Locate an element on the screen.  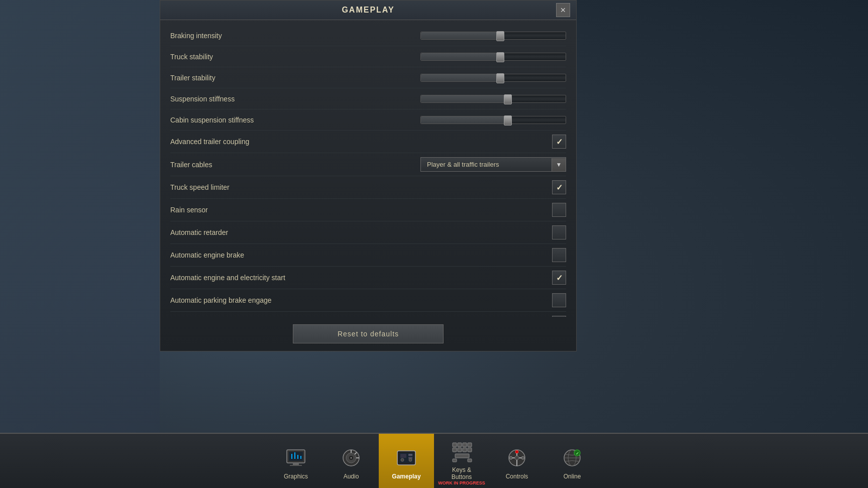
control-auto-engine-electricity is located at coordinates (559, 278).